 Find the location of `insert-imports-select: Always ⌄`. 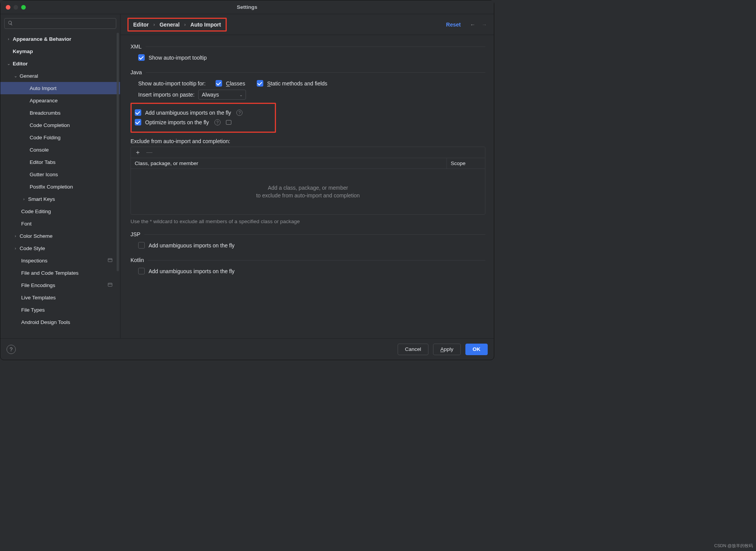

insert-imports-select: Always ⌄ is located at coordinates (222, 95).